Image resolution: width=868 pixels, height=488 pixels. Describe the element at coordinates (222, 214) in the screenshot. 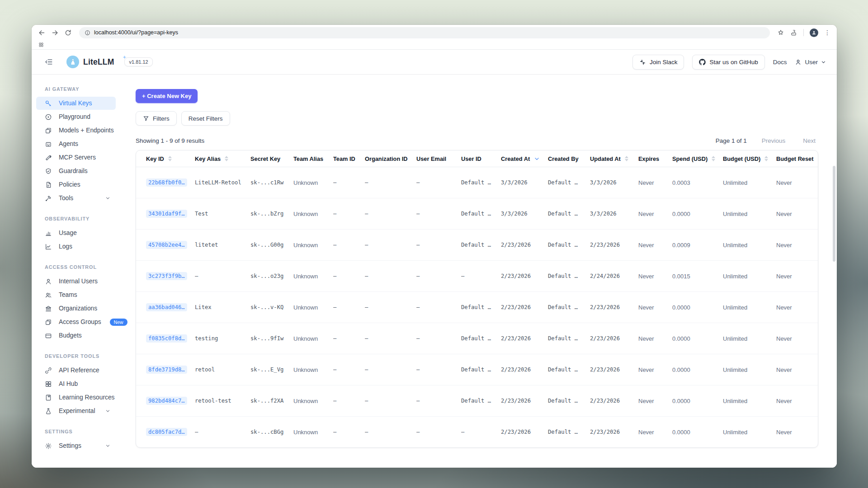

I see `cell-key-alias: Test` at that location.